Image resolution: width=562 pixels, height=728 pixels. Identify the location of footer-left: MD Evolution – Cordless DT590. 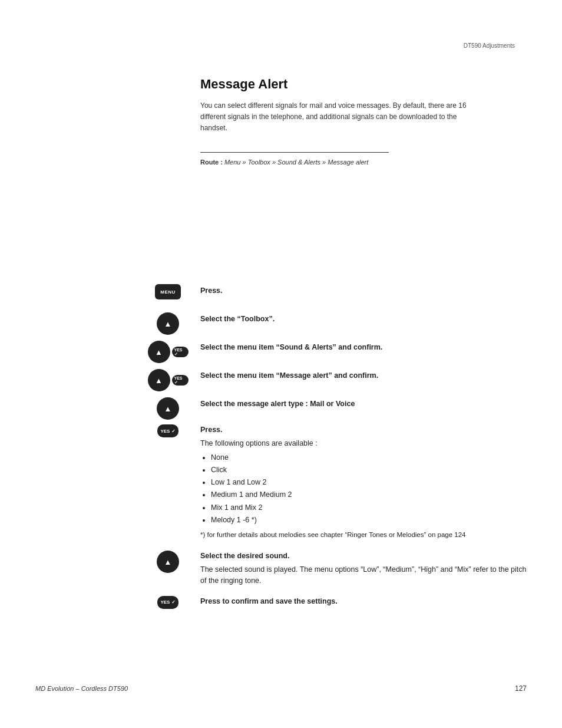
(81, 689).